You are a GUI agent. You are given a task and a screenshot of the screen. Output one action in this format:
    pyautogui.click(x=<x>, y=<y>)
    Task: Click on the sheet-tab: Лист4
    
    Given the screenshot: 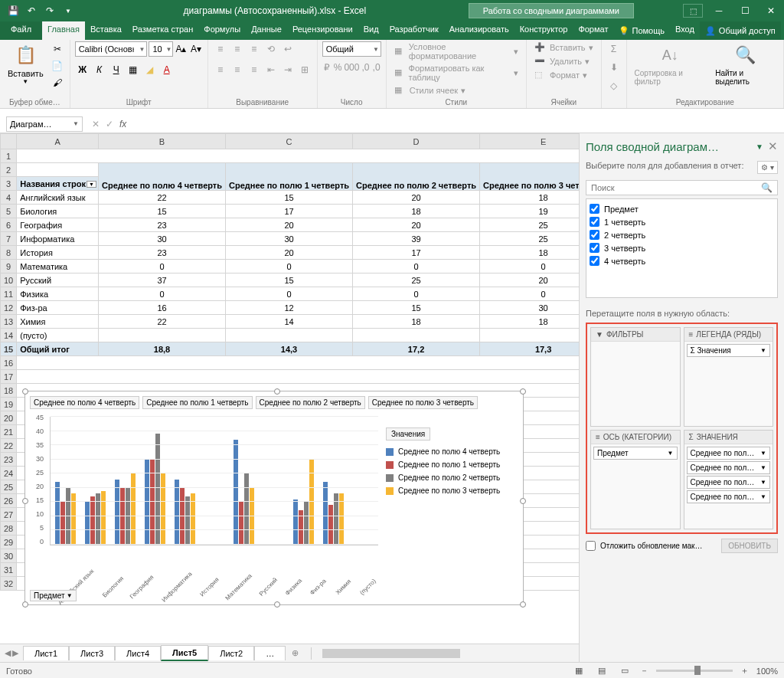 What is the action you would take?
    pyautogui.click(x=138, y=653)
    